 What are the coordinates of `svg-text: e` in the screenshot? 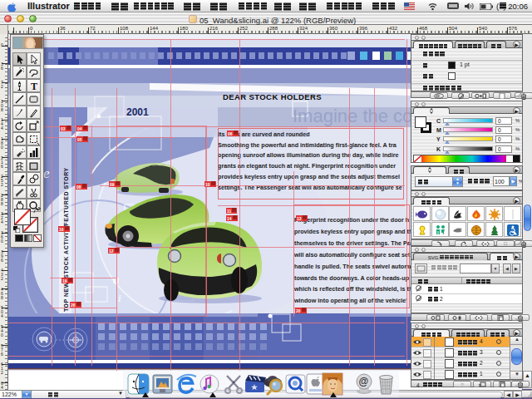 It's located at (47, 173).